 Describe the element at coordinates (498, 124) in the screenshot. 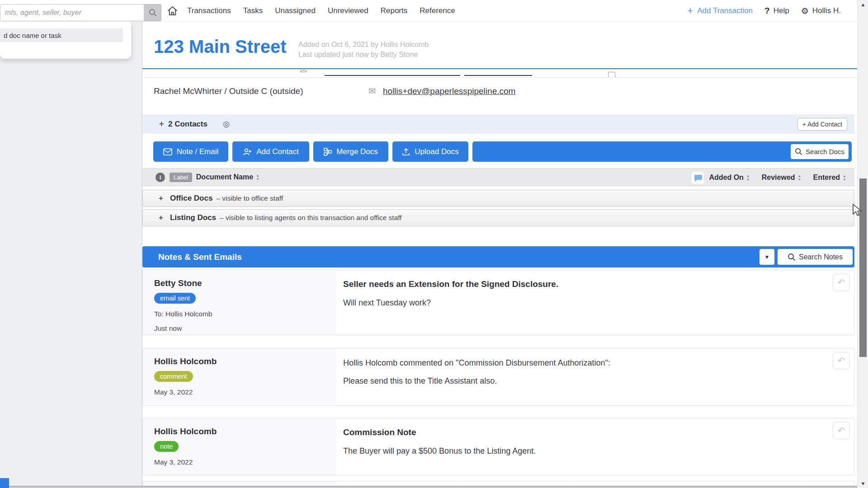

I see `contacts-summary-bar: + 2 Contacts ◎ + Add Contact` at that location.